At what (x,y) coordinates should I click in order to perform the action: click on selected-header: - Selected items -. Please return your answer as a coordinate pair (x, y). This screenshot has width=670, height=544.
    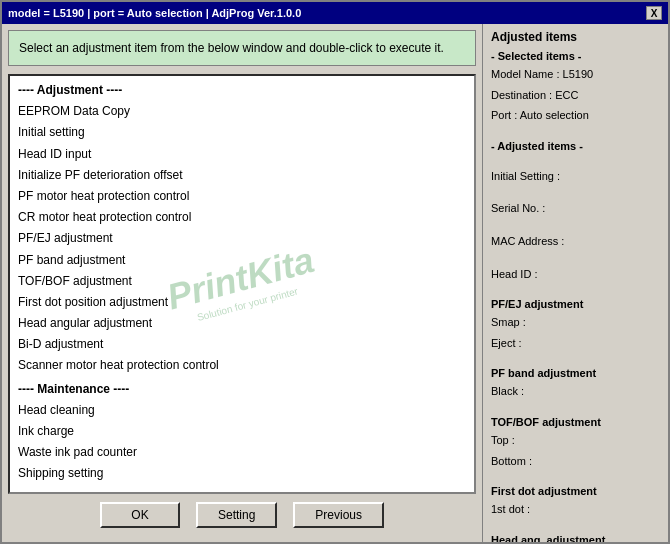
    Looking at the image, I should click on (578, 56).